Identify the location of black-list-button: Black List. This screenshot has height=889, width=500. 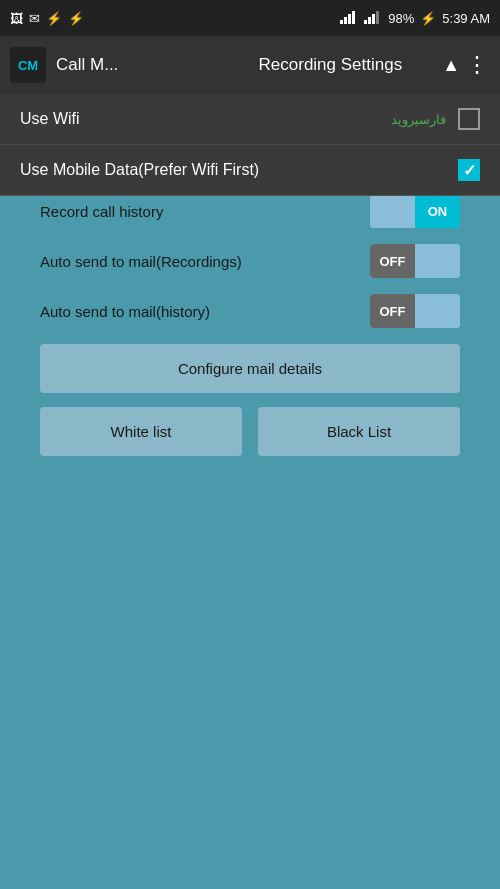
(359, 432).